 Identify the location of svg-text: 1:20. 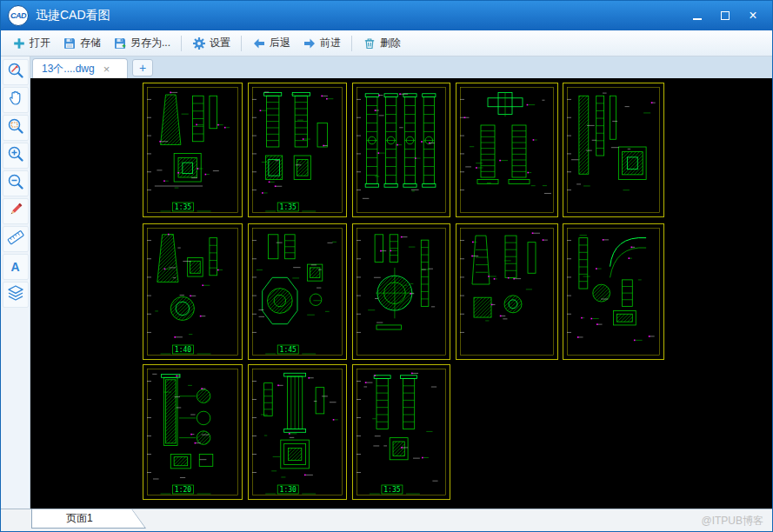
(183, 490).